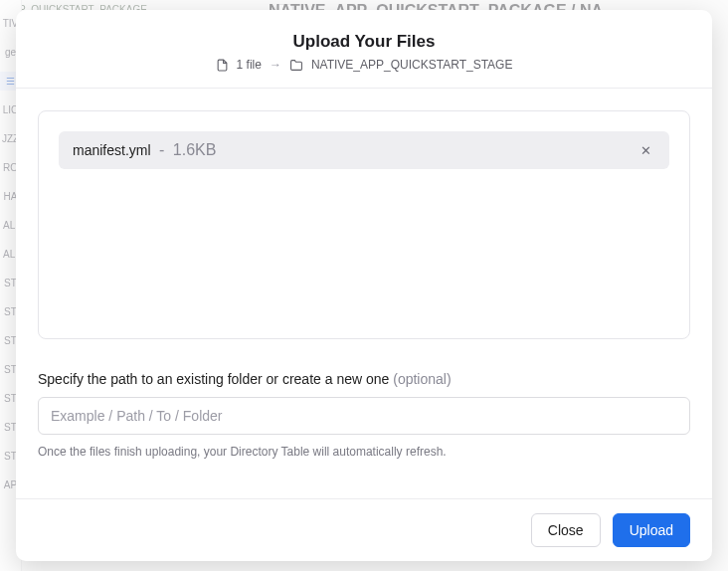 The image size is (728, 571). What do you see at coordinates (364, 42) in the screenshot?
I see `modal-title: Upload Your Files` at bounding box center [364, 42].